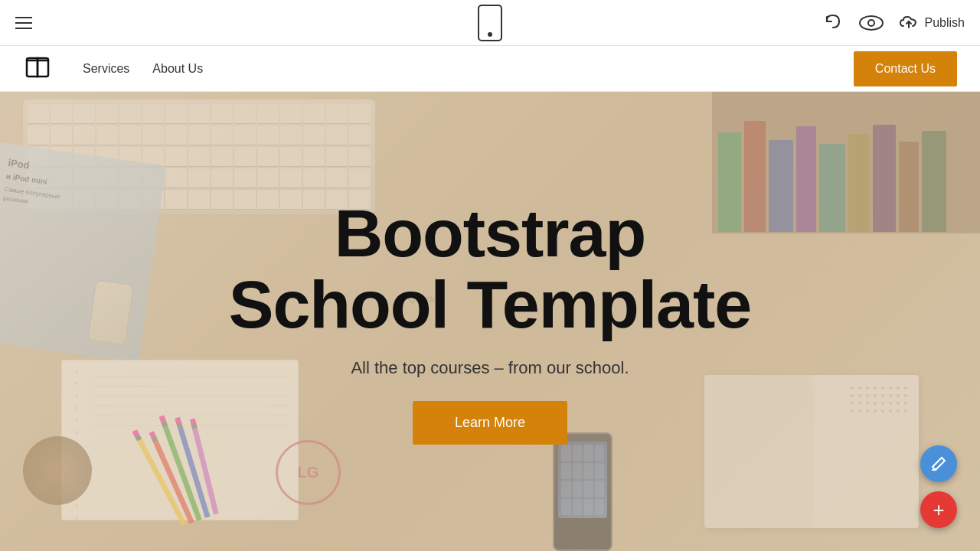  What do you see at coordinates (490, 368) in the screenshot?
I see `hero-subtitle: All the top courses – from our school.` at bounding box center [490, 368].